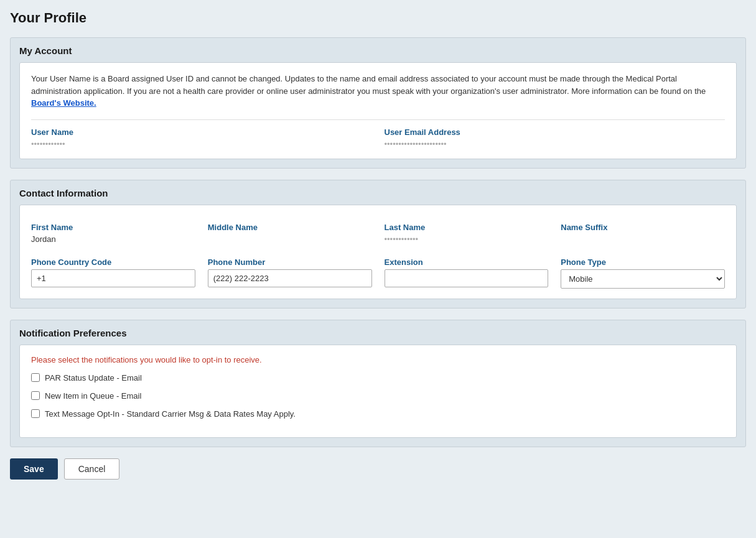 This screenshot has height=538, width=756. Describe the element at coordinates (643, 273) in the screenshot. I see `phone-type-field-group: Phone Type Mobile Home Work Other` at that location.